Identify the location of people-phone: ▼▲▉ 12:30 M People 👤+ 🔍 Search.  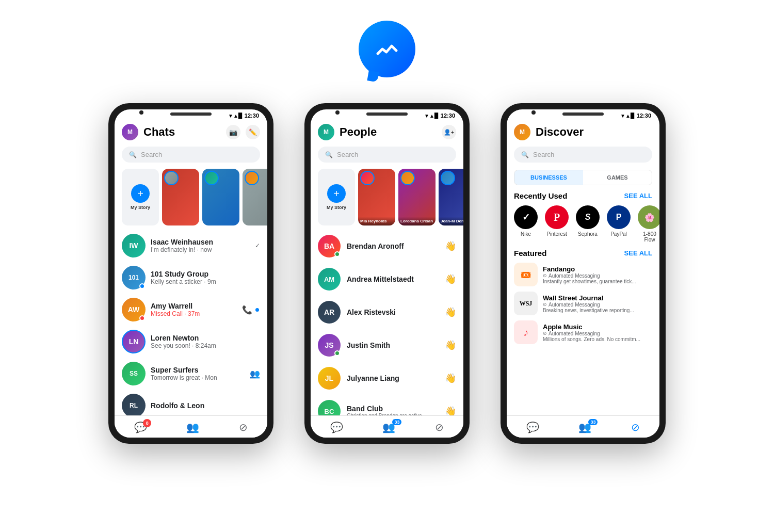
(387, 273).